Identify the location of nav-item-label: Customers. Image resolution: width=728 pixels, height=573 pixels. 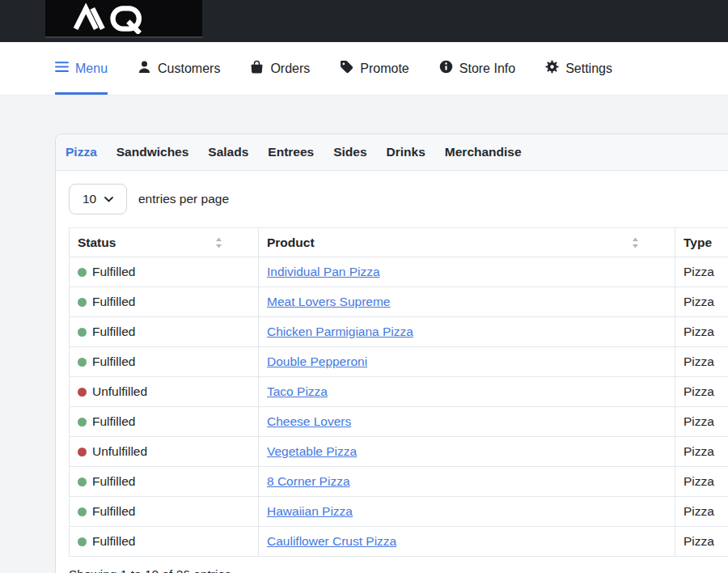
(189, 69).